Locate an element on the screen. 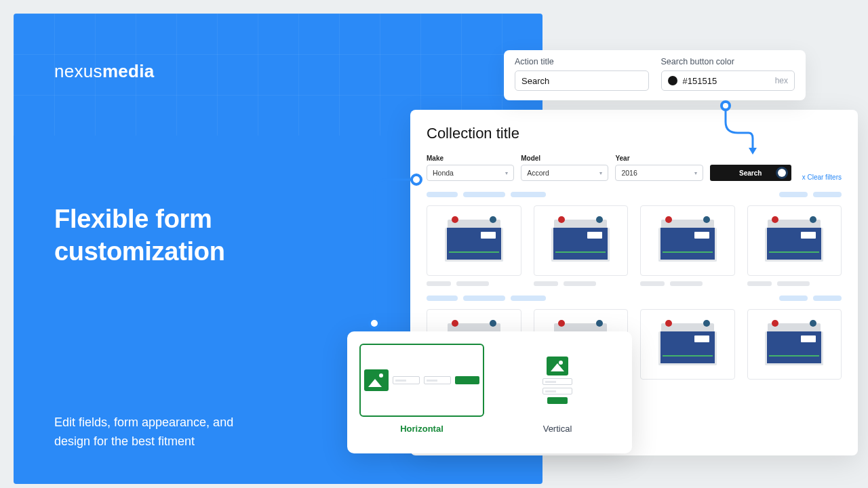  action-title-field: Action title Search is located at coordinates (582, 75).